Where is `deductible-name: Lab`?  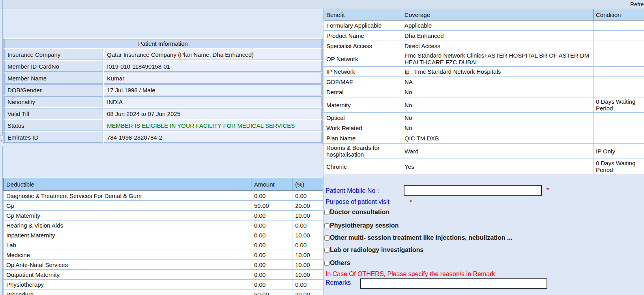 deductible-name: Lab is located at coordinates (127, 245).